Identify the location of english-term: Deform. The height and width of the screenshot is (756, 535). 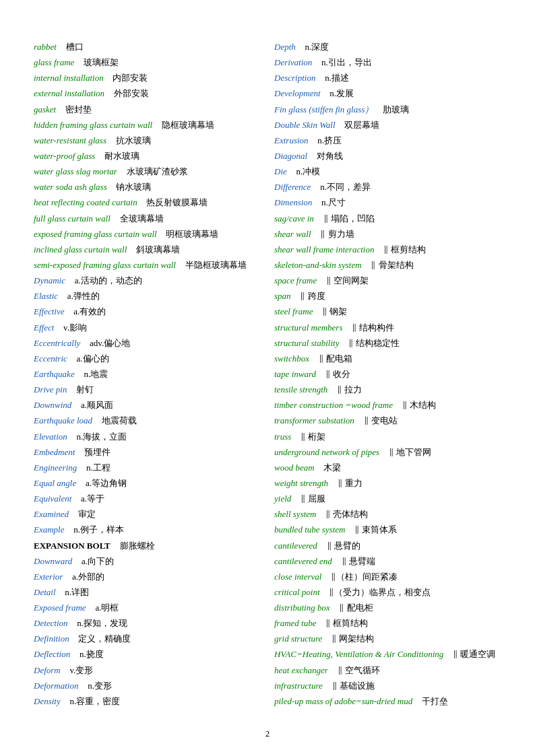
(47, 671).